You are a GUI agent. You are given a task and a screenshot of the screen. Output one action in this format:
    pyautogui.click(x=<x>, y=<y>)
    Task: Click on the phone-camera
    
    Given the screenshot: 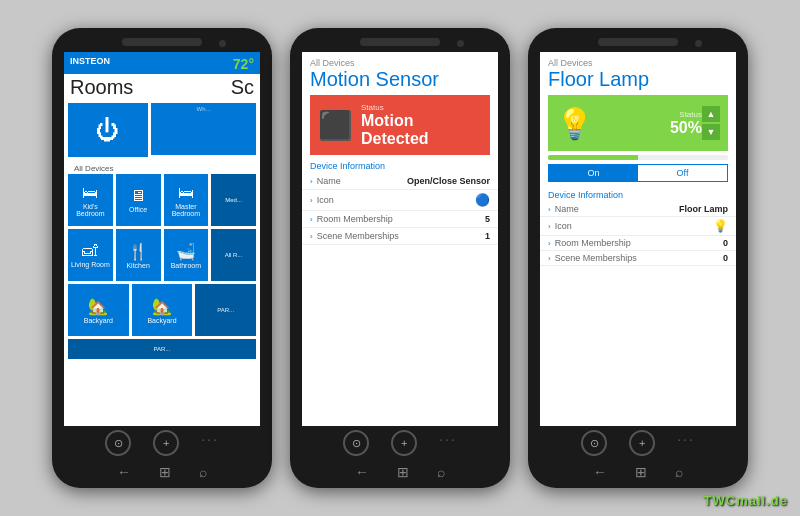 What is the action you would take?
    pyautogui.click(x=222, y=44)
    